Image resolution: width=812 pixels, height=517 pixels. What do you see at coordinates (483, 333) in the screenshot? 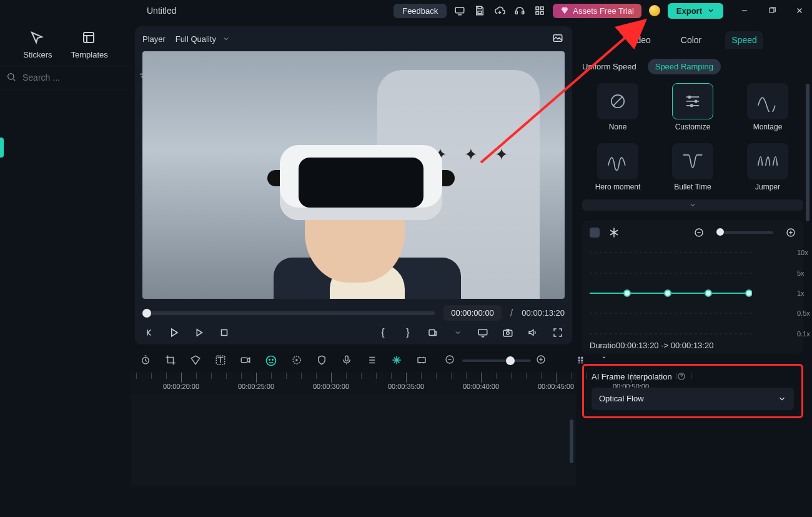
I see `display-icon` at bounding box center [483, 333].